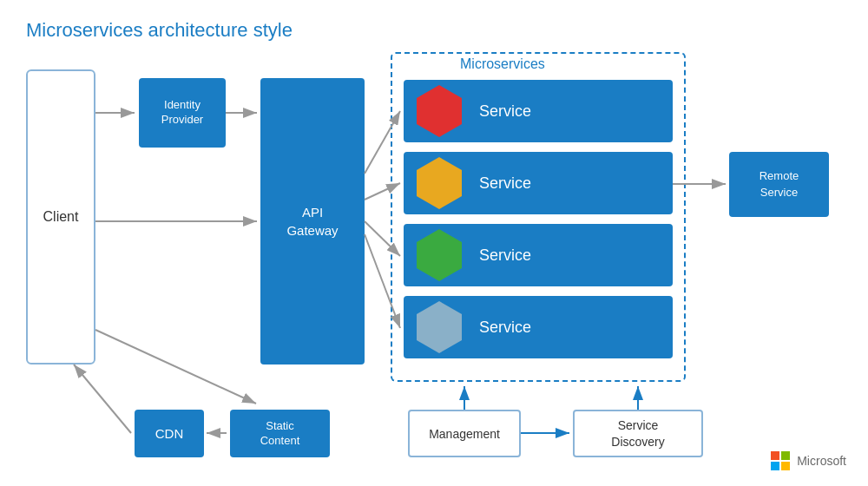  What do you see at coordinates (312, 221) in the screenshot?
I see `api-gateway-box: APIGateway` at bounding box center [312, 221].